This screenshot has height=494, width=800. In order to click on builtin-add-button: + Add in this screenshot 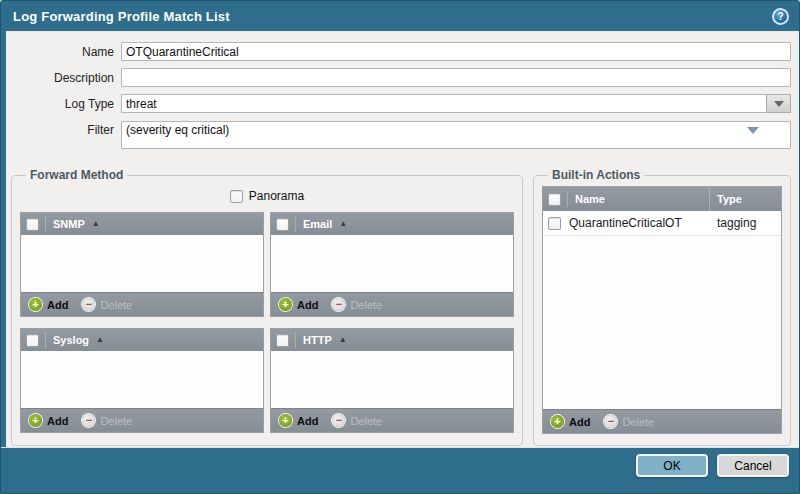, I will do `click(570, 422)`.